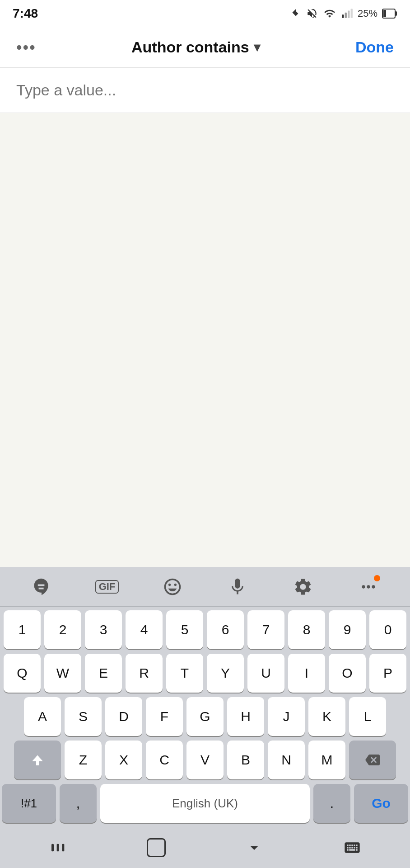 The image size is (410, 868). I want to click on key-X: X, so click(124, 760).